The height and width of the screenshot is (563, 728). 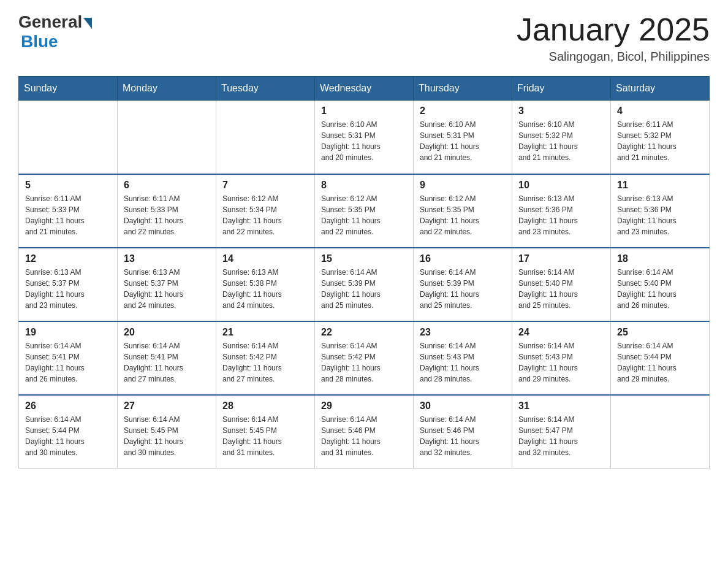 I want to click on calendar-day-cell: 17Sunrise: 6:14 AMSunset: 5:40 PMDayligh…, so click(x=561, y=285).